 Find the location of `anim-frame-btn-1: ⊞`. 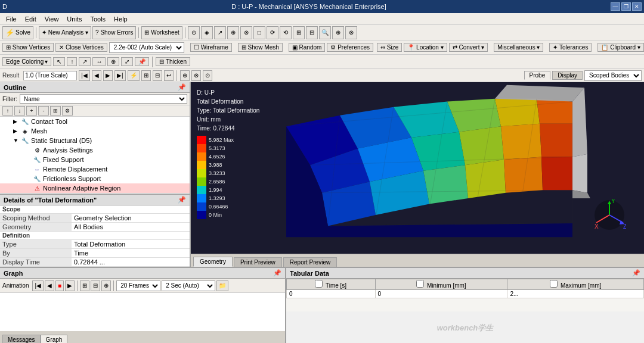

anim-frame-btn-1: ⊞ is located at coordinates (85, 286).